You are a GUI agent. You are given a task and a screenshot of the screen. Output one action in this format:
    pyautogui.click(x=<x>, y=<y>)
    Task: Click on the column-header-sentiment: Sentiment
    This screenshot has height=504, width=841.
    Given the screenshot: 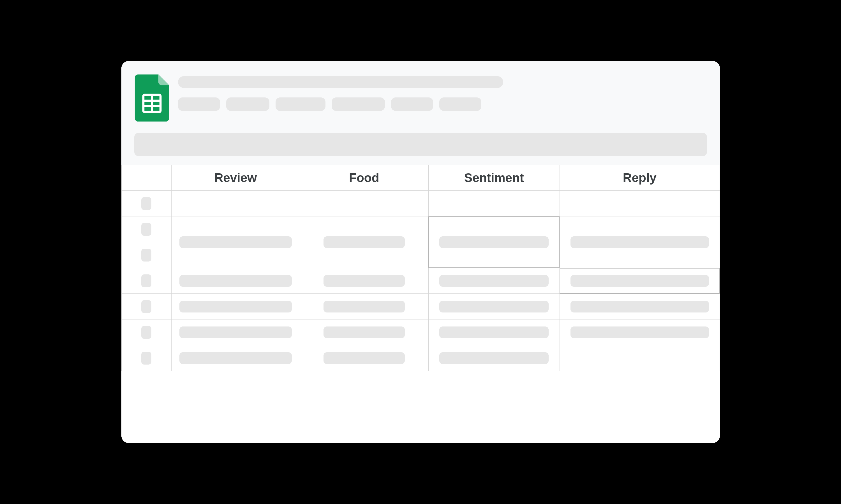 What is the action you would take?
    pyautogui.click(x=494, y=178)
    